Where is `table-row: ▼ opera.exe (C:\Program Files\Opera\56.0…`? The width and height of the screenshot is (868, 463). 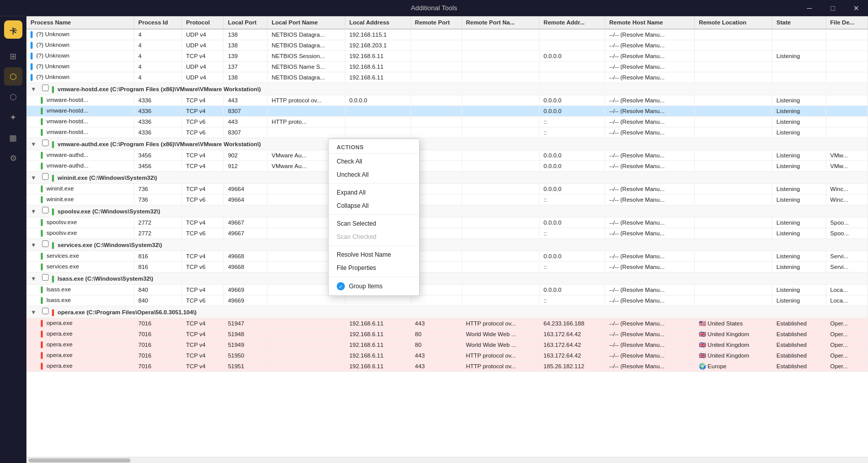
table-row: ▼ opera.exe (C:\Program Files\Opera\56.0… is located at coordinates (447, 312).